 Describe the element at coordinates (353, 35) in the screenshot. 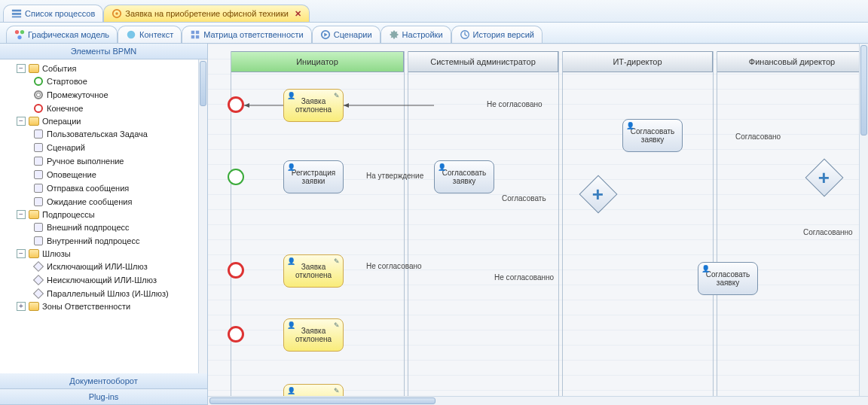

I see `sub-tab-label: Сценарии` at that location.